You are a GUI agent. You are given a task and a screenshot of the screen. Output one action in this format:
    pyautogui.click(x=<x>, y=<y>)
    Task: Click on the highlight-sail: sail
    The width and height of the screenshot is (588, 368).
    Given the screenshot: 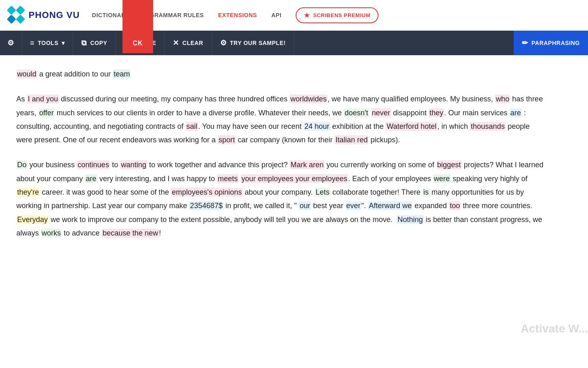 What is the action you would take?
    pyautogui.click(x=192, y=126)
    